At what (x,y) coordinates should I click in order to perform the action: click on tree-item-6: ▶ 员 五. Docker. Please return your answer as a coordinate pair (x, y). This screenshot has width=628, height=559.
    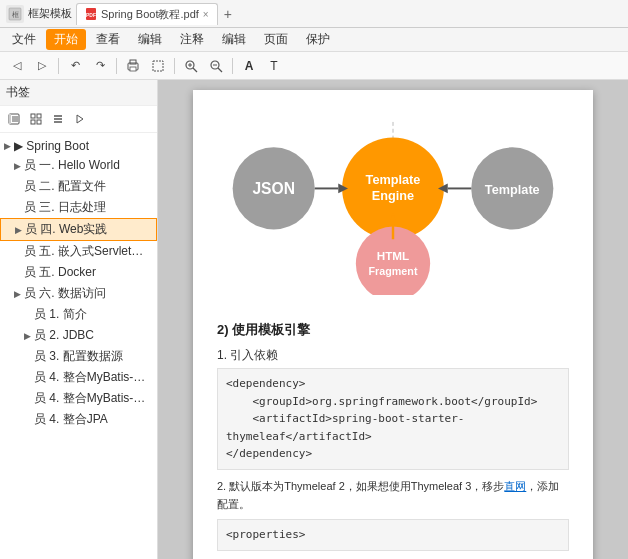
    Looking at the image, I should click on (78, 272).